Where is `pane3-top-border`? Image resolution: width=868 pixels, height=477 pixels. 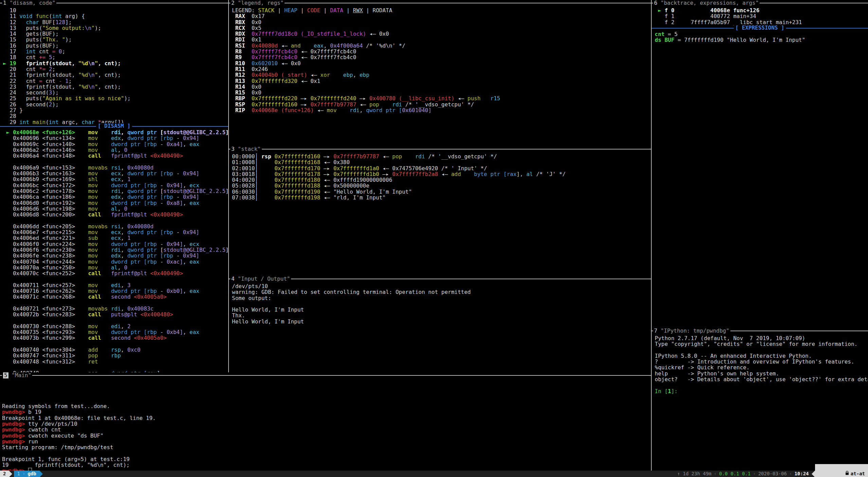 pane3-top-border is located at coordinates (440, 149).